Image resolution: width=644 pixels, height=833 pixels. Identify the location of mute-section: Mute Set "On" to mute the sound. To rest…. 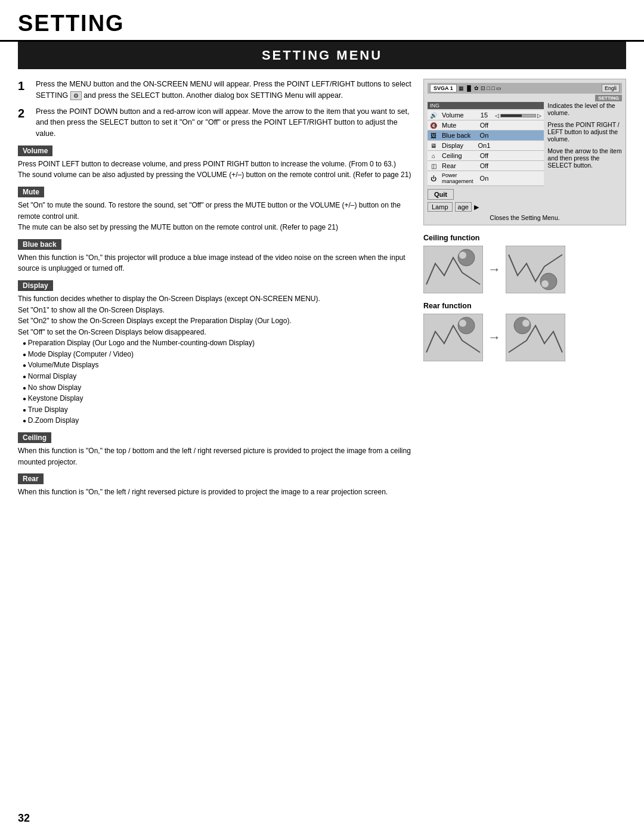
(215, 210).